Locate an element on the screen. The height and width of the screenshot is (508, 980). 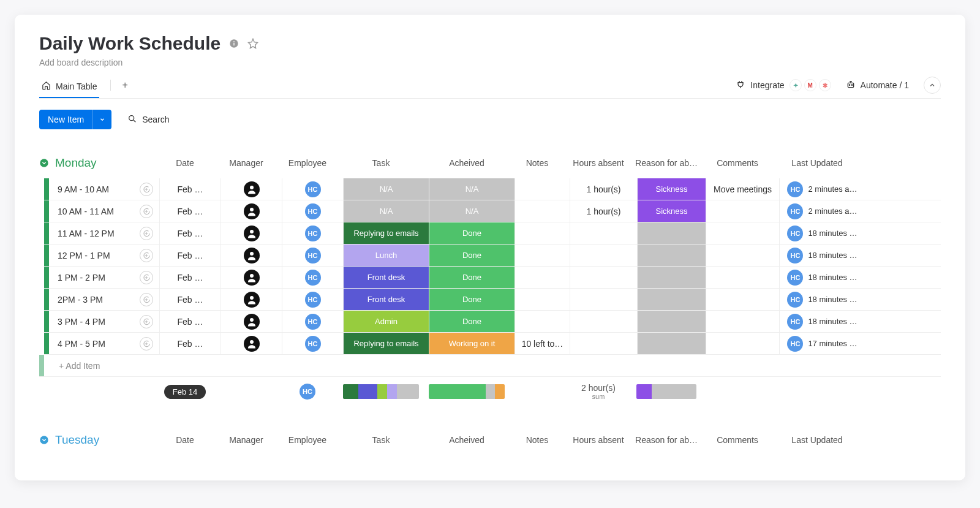
add-view-button: + is located at coordinates (125, 87).